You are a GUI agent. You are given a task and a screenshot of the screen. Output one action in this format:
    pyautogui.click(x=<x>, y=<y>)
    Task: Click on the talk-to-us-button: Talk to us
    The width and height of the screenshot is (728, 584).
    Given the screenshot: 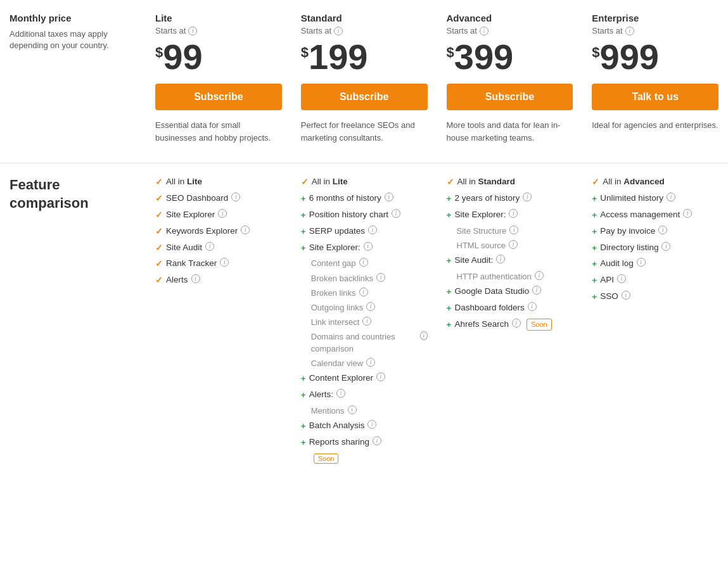 What is the action you would take?
    pyautogui.click(x=655, y=97)
    